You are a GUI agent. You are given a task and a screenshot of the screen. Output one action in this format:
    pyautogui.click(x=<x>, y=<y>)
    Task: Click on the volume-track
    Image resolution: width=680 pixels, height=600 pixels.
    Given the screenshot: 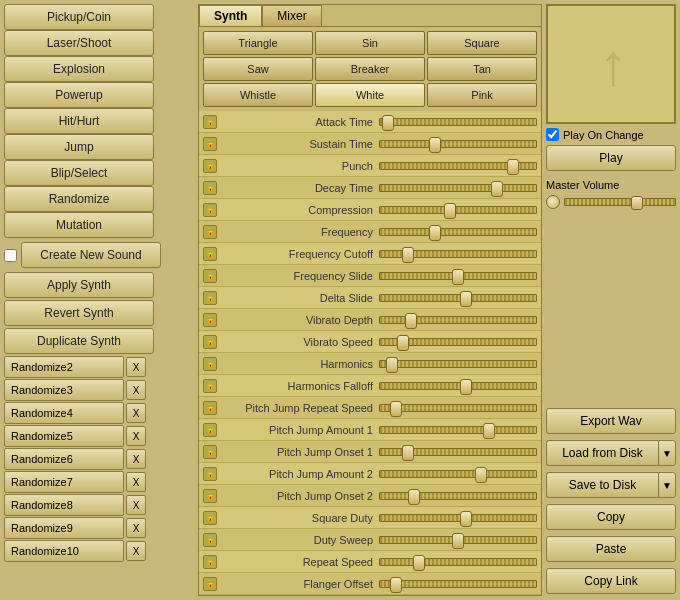 What is the action you would take?
    pyautogui.click(x=620, y=202)
    